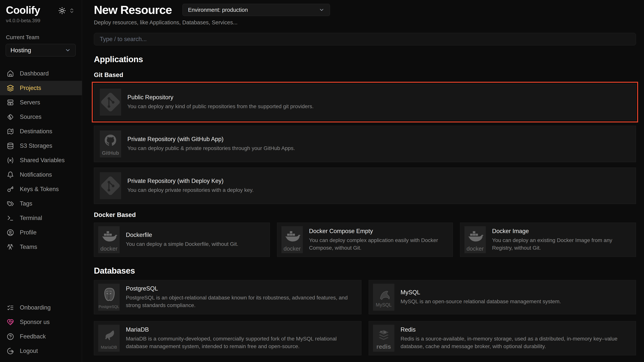  Describe the element at coordinates (10, 88) in the screenshot. I see `layers-icon` at that location.